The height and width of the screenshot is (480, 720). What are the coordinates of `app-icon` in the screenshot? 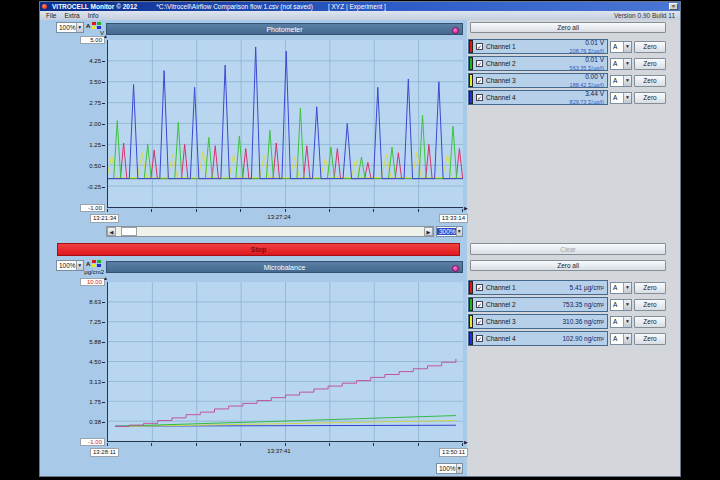 It's located at (44, 6).